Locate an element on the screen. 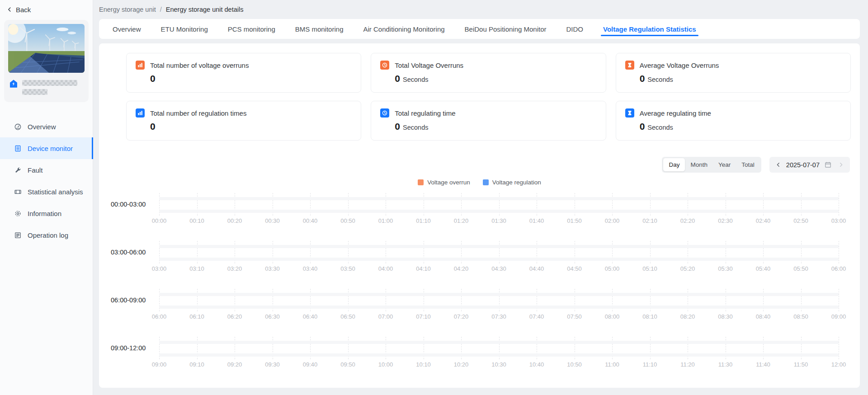  tab-bms-monitoring: BMS monitoring is located at coordinates (319, 29).